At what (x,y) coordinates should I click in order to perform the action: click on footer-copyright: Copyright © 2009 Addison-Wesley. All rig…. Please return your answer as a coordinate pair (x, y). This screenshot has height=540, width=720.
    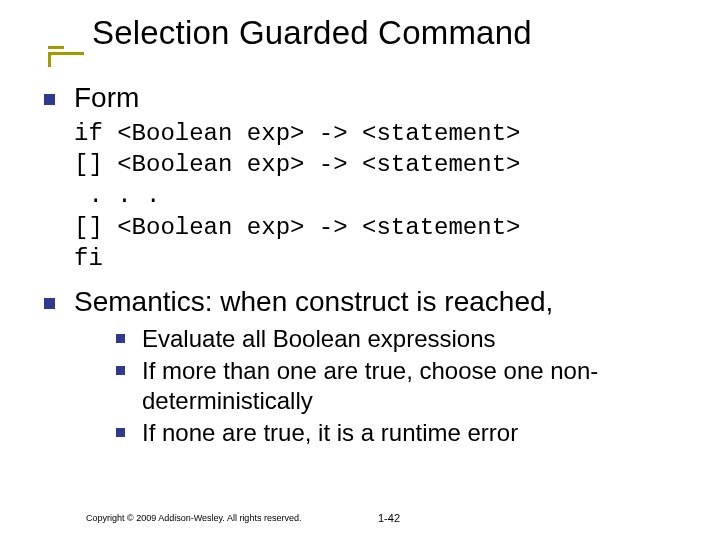
    Looking at the image, I should click on (194, 518).